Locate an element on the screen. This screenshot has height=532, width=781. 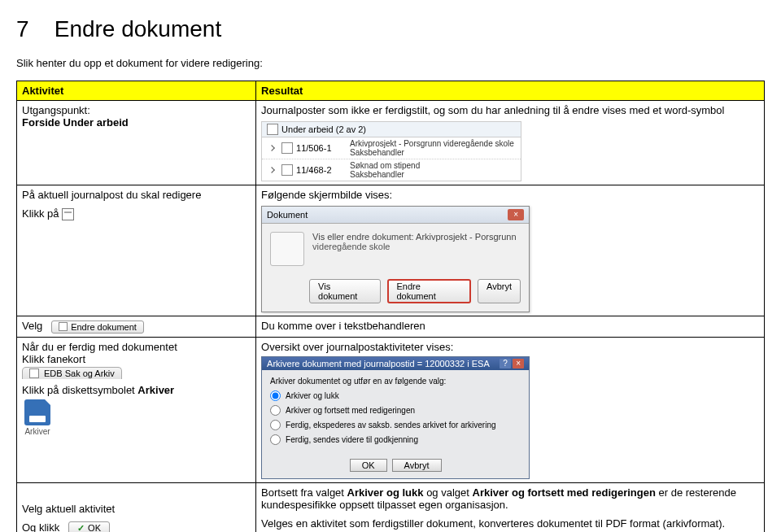
row2-left-line2: Klikk på is located at coordinates (41, 213).